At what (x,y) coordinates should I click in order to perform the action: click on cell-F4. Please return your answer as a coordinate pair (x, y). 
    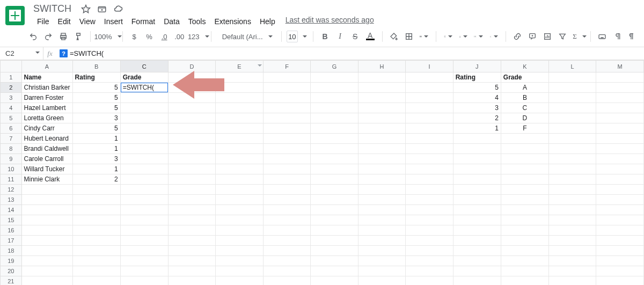
    Looking at the image, I should click on (287, 108).